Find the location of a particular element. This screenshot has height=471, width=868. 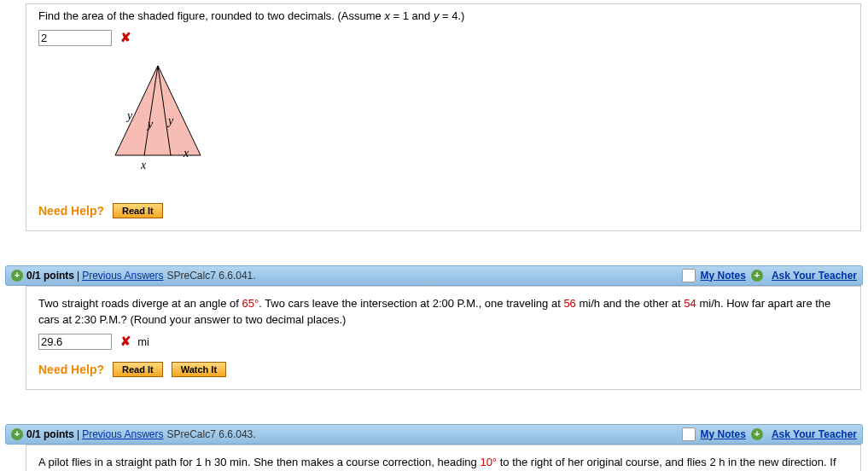

question-8-header: 8. + 0/1 points | Previous Answers SPreC… is located at coordinates (434, 434).